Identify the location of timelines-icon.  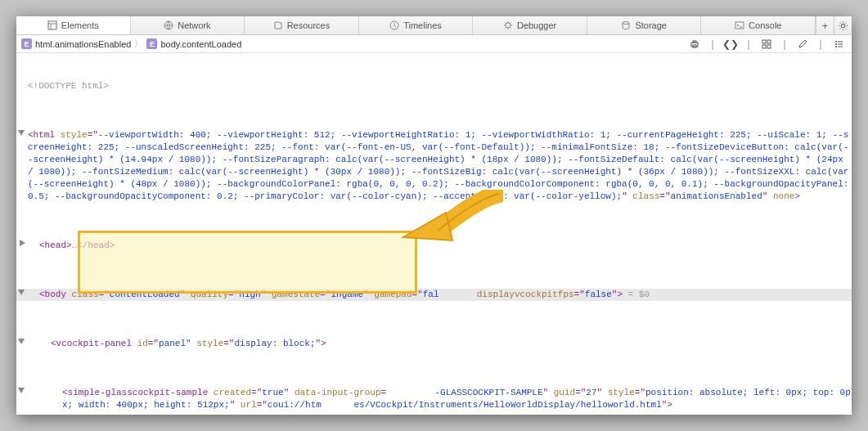
(394, 25).